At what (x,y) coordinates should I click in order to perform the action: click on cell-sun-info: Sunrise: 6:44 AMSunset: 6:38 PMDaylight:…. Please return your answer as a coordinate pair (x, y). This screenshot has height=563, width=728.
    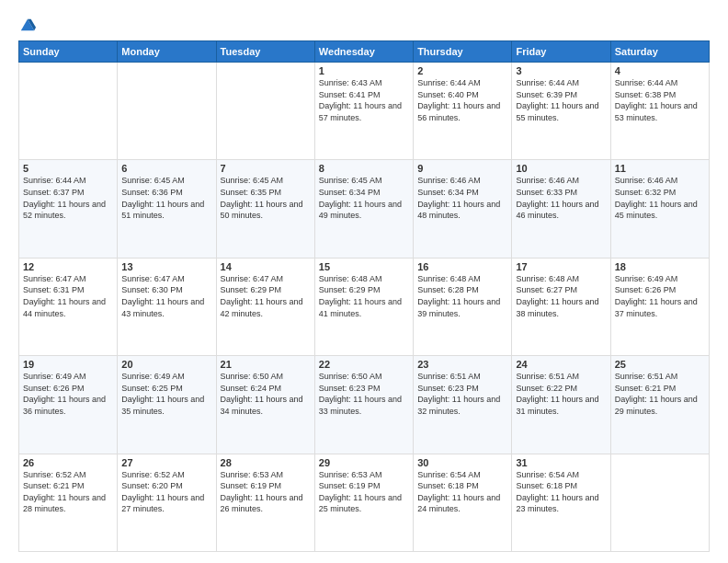
    Looking at the image, I should click on (660, 100).